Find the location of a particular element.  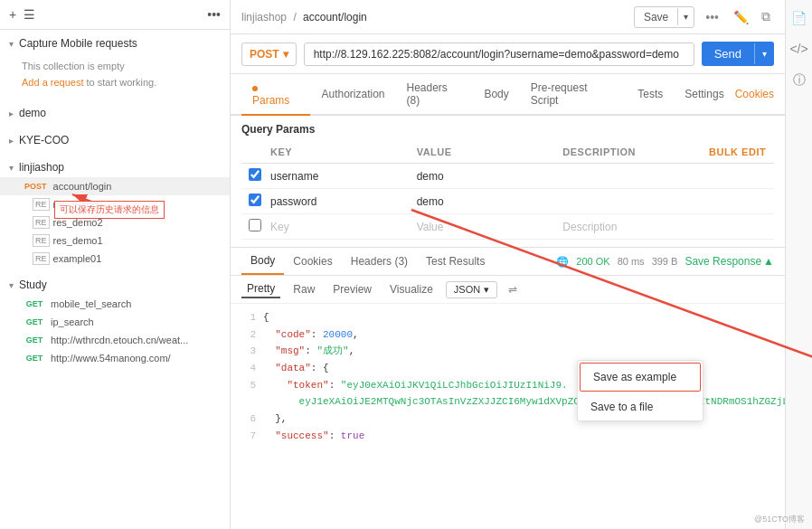

account-login-label: account/login is located at coordinates (83, 186).